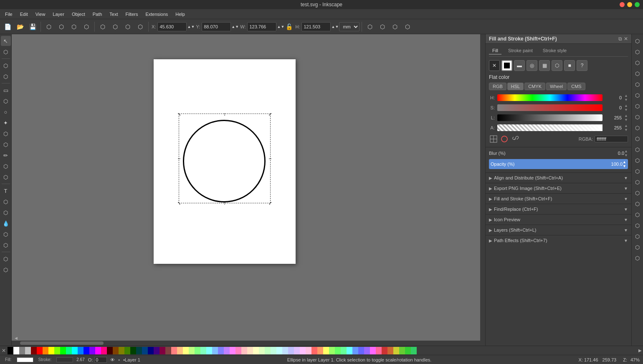  Describe the element at coordinates (179, 203) in the screenshot. I see `handle-bl: ⤣` at that location.